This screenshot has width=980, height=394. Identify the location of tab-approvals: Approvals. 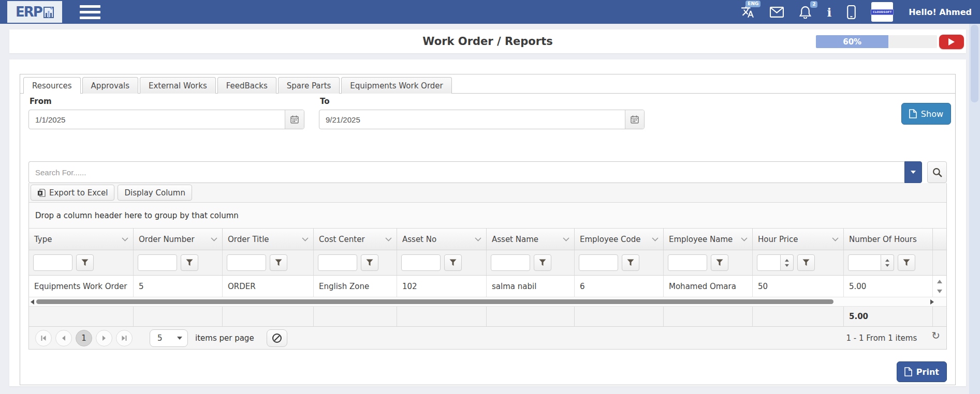
(110, 85).